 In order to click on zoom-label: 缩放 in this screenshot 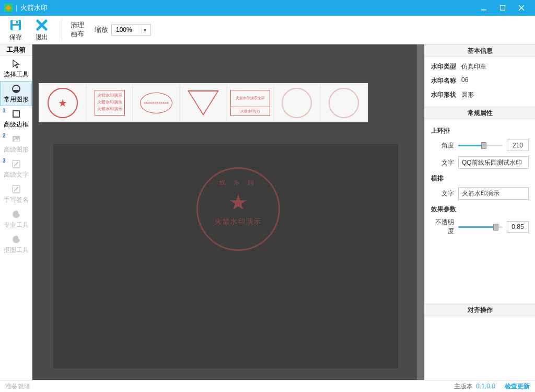, I will do `click(101, 30)`.